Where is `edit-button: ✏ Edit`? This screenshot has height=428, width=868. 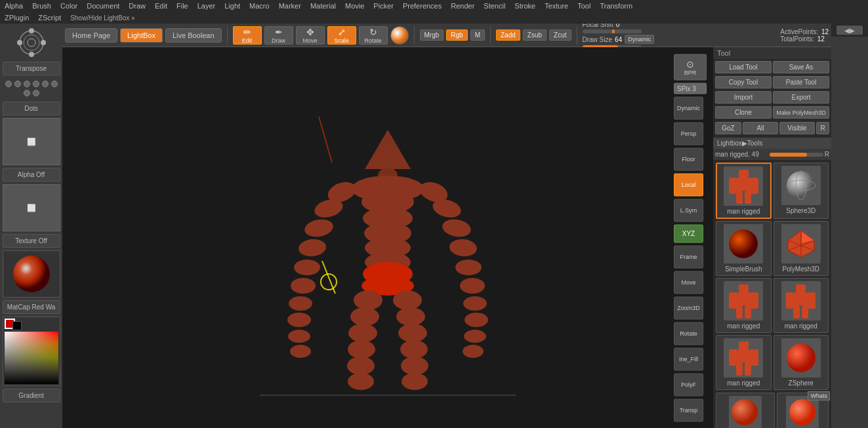 edit-button: ✏ Edit is located at coordinates (247, 35).